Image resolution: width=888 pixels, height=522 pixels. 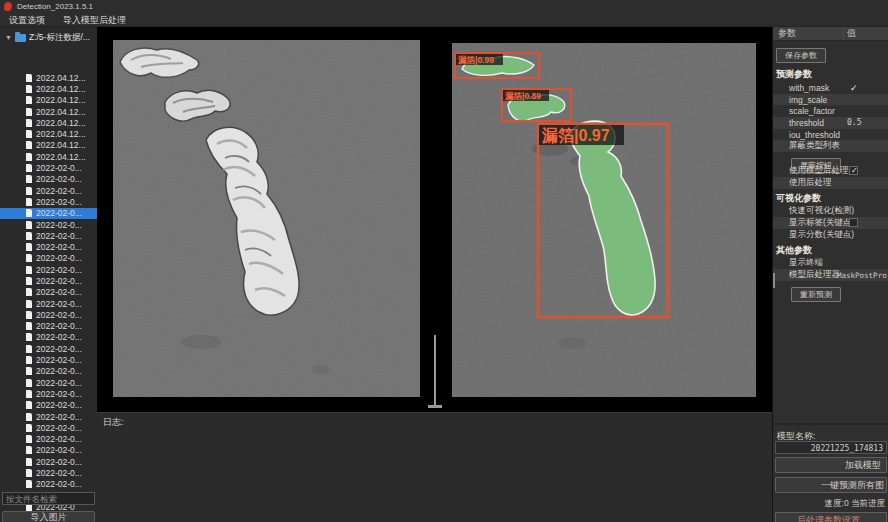 What do you see at coordinates (48, 38) in the screenshot?
I see `tree-root-folder: ▼ Z:/5-标注数据/...` at bounding box center [48, 38].